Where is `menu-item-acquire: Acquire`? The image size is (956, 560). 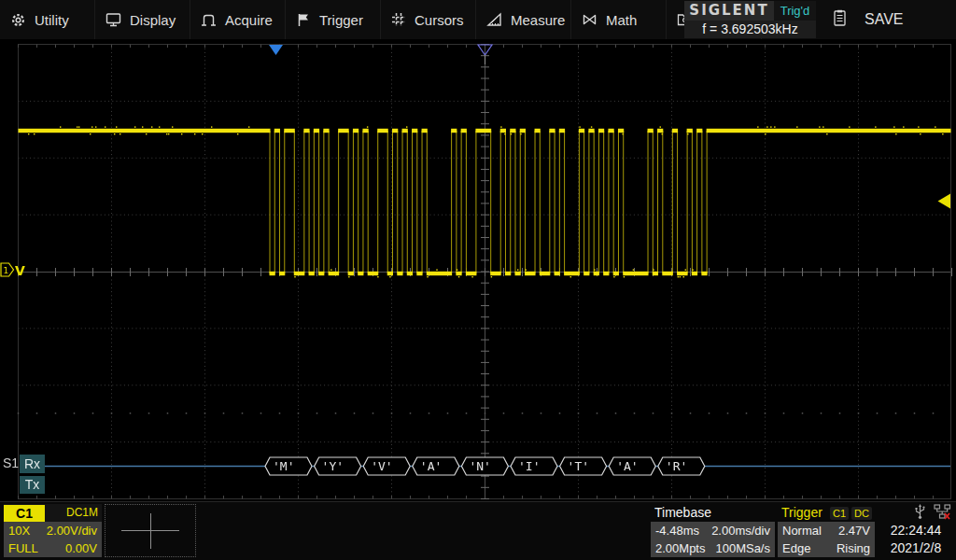
menu-item-acquire: Acquire is located at coordinates (238, 20).